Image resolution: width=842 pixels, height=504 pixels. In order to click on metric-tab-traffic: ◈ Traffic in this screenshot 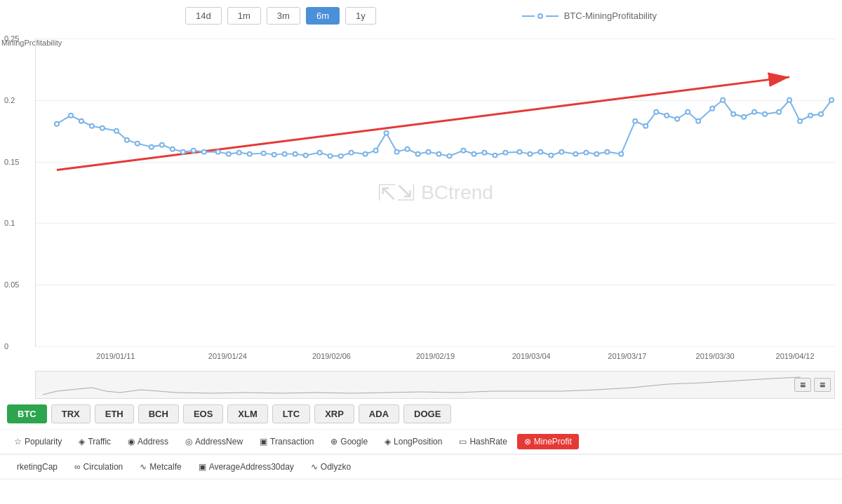, I will do `click(95, 442)`.